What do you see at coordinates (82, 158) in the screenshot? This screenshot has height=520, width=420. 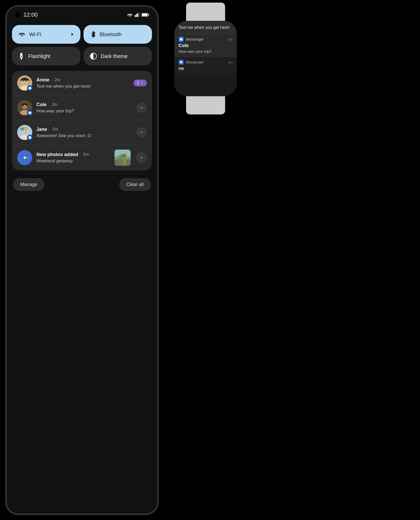 I see `notification-photos: New photos added · 5m Weekend getaway` at bounding box center [82, 158].